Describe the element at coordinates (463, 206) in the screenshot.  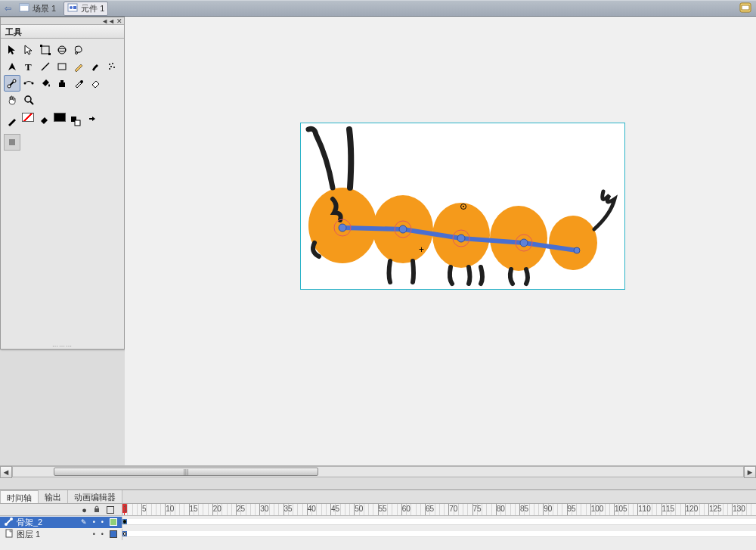
I see `selection-bounds: +` at that location.